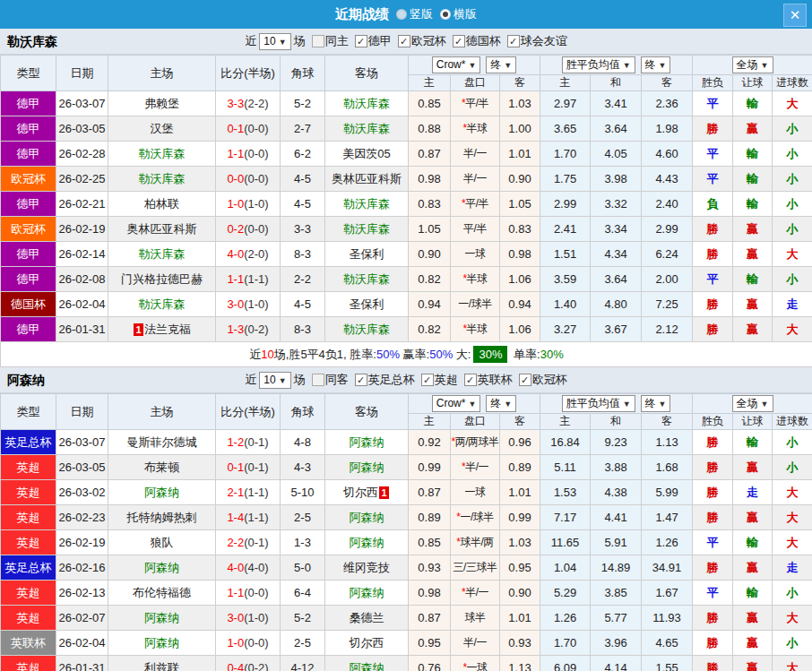  Describe the element at coordinates (617, 65) in the screenshot. I see `europe-odds-group-header: 胜平负均值▼终▼` at that location.